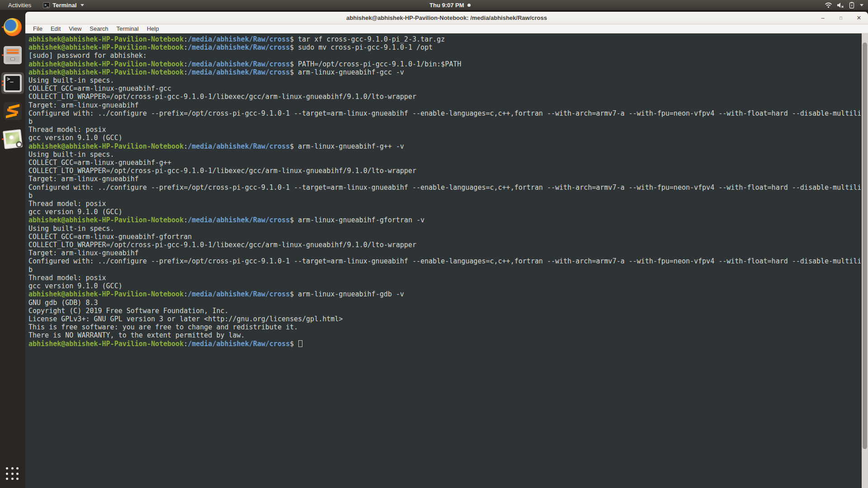 Image resolution: width=868 pixels, height=488 pixels. Describe the element at coordinates (56, 29) in the screenshot. I see `menu-item-edit: Edit` at that location.